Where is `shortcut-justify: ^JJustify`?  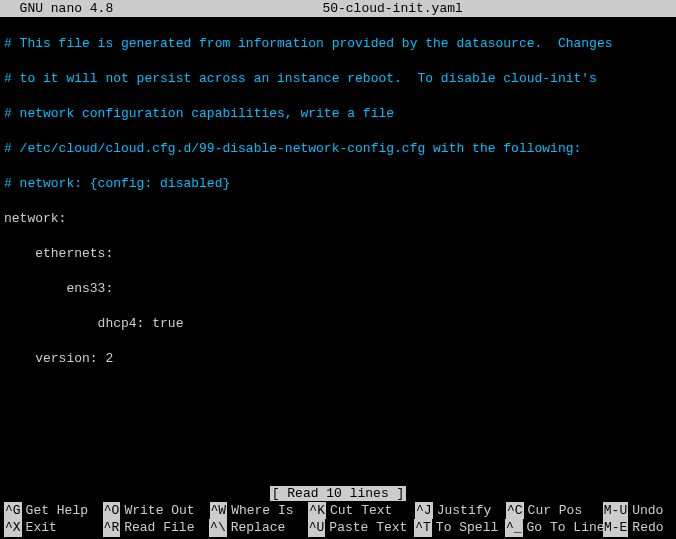
shortcut-justify: ^JJustify is located at coordinates (460, 511).